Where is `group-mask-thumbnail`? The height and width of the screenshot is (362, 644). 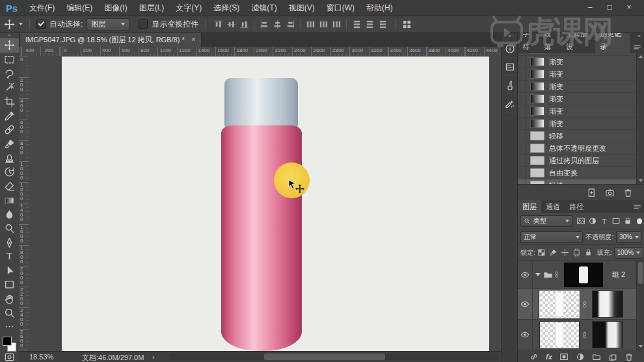
group-mask-thumbnail is located at coordinates (584, 275).